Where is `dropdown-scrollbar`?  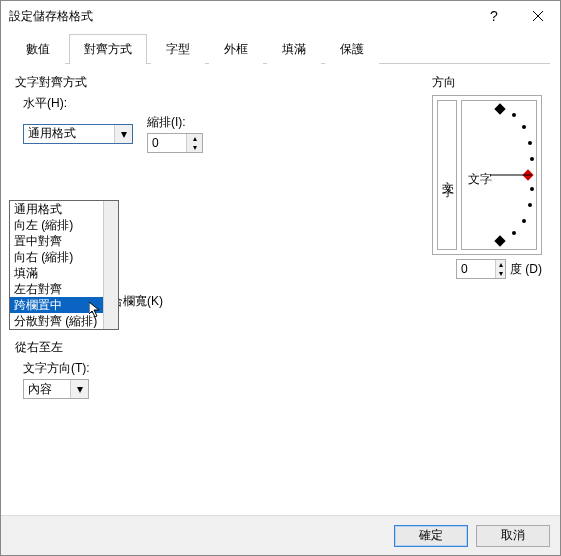 dropdown-scrollbar is located at coordinates (110, 265).